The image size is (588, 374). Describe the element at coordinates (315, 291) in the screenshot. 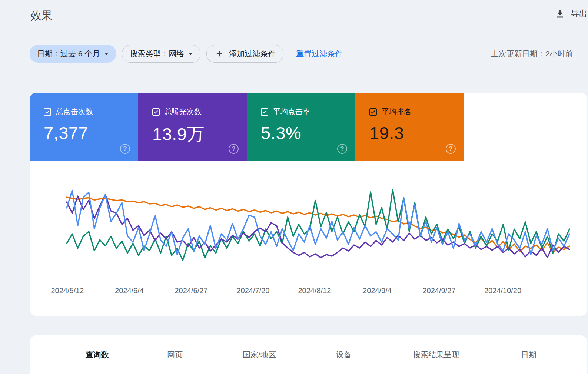

I see `x-axis-tick-label: 2024/8/12` at that location.